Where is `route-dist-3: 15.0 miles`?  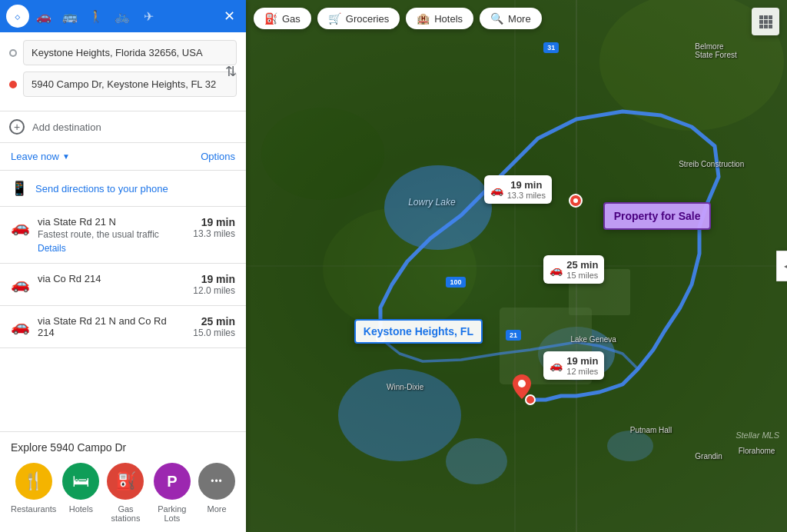 route-dist-3: 15.0 miles is located at coordinates (214, 333).